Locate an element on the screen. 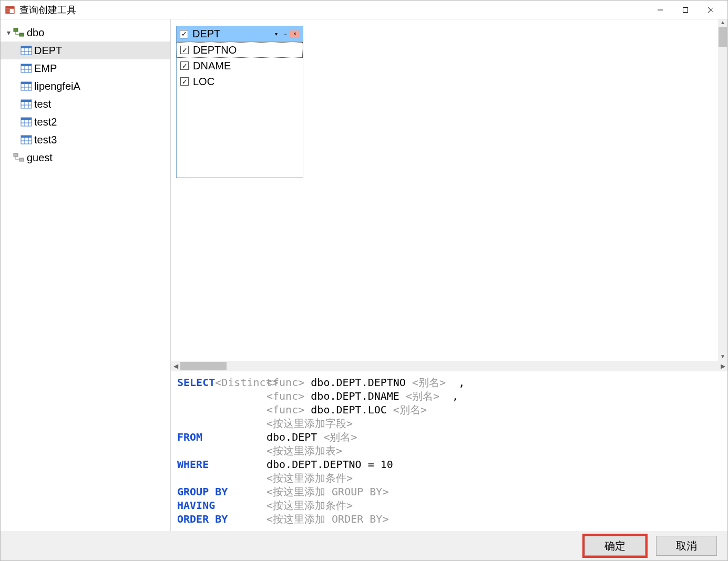 This screenshot has height=561, width=728. card-menu-icon: ▾ is located at coordinates (276, 34).